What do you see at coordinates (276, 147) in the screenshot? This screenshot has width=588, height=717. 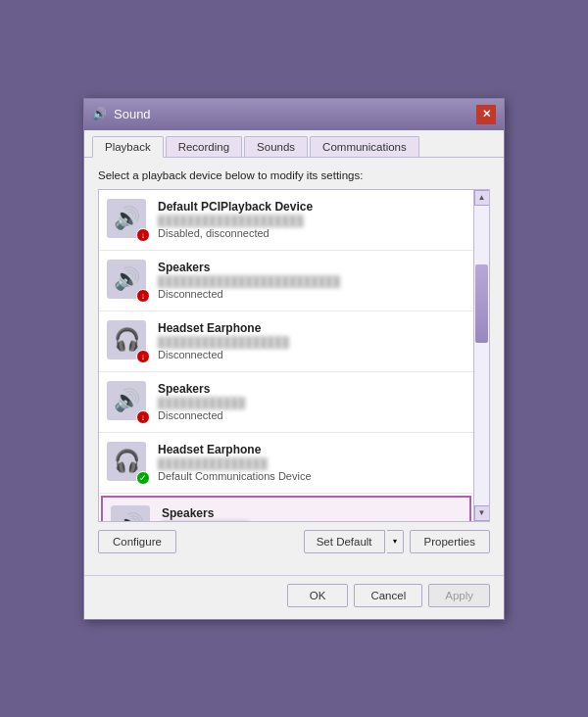 I see `tab-sounds: Sounds` at bounding box center [276, 147].